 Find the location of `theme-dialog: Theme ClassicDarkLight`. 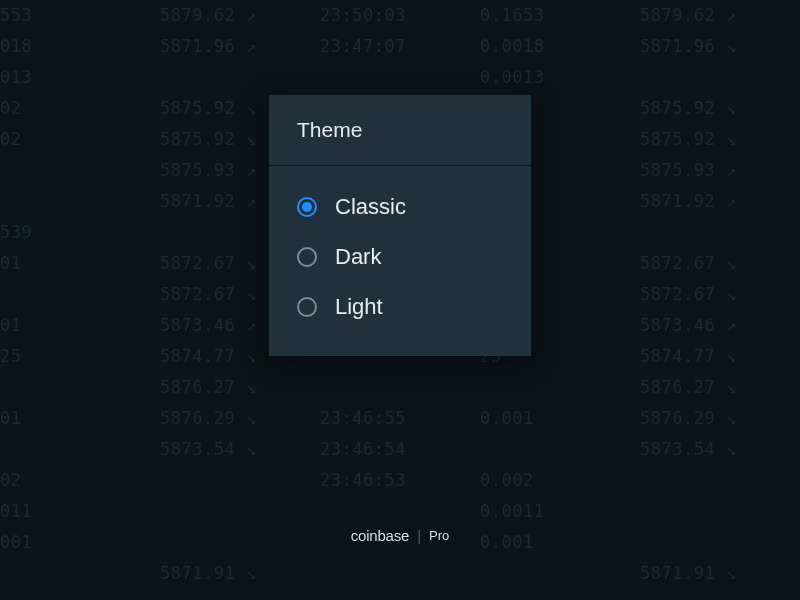

theme-dialog: Theme ClassicDarkLight is located at coordinates (400, 226).